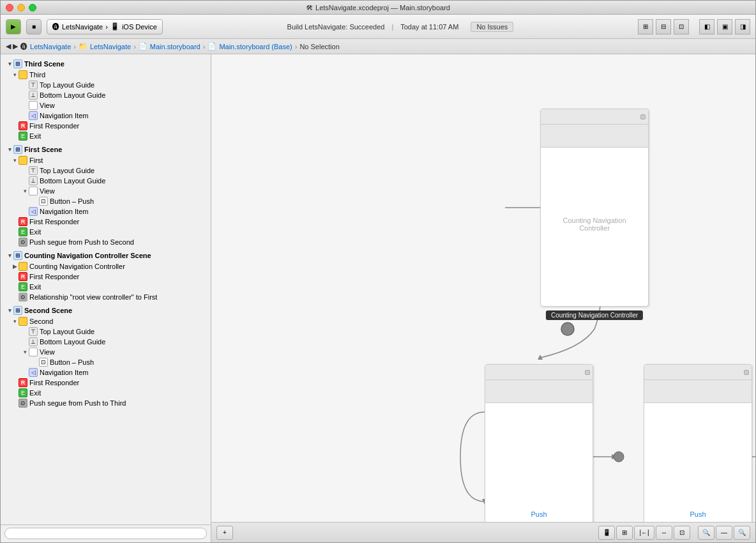 The height and width of the screenshot is (543, 756). I want to click on nav-item-3: ◁ Navigation Item, so click(106, 372).